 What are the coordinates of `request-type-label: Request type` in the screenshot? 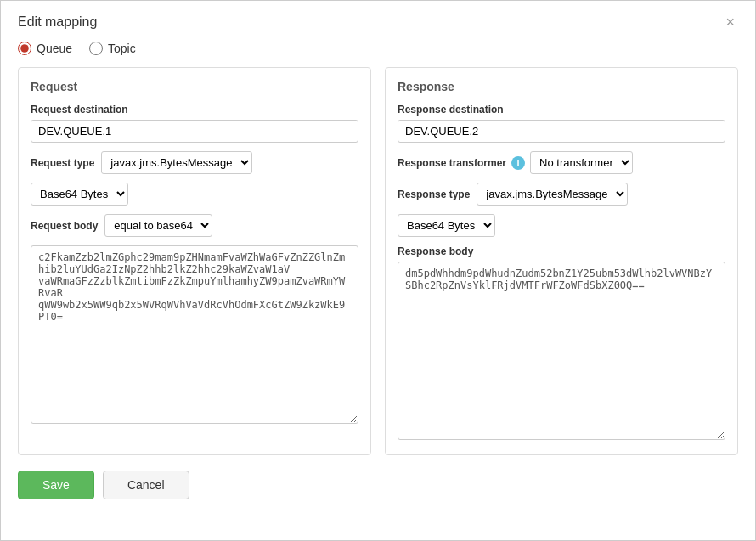 It's located at (63, 163).